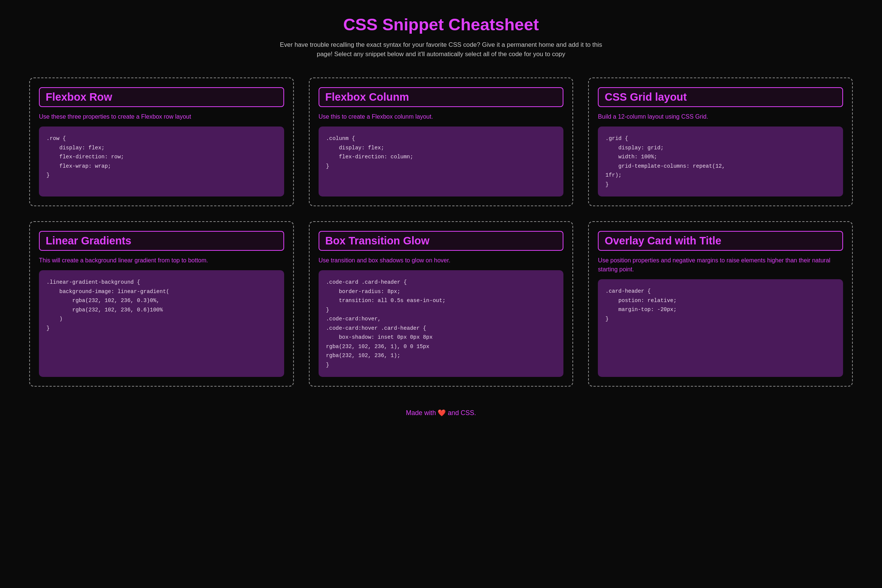 The height and width of the screenshot is (588, 882). I want to click on card-description-box-transition-glow: Use transition and box shadows to glow o…, so click(441, 261).